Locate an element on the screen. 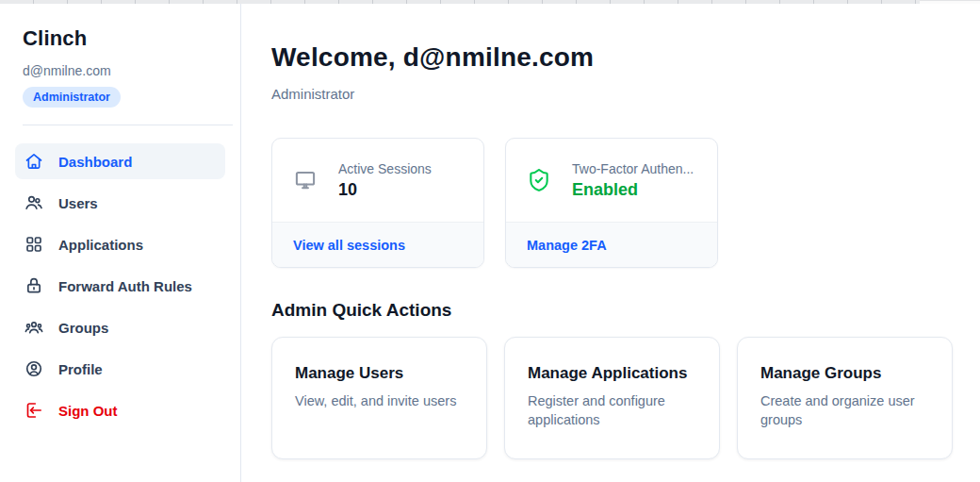 Image resolution: width=980 pixels, height=482 pixels. stat-card-footer: View all sessions is located at coordinates (378, 244).